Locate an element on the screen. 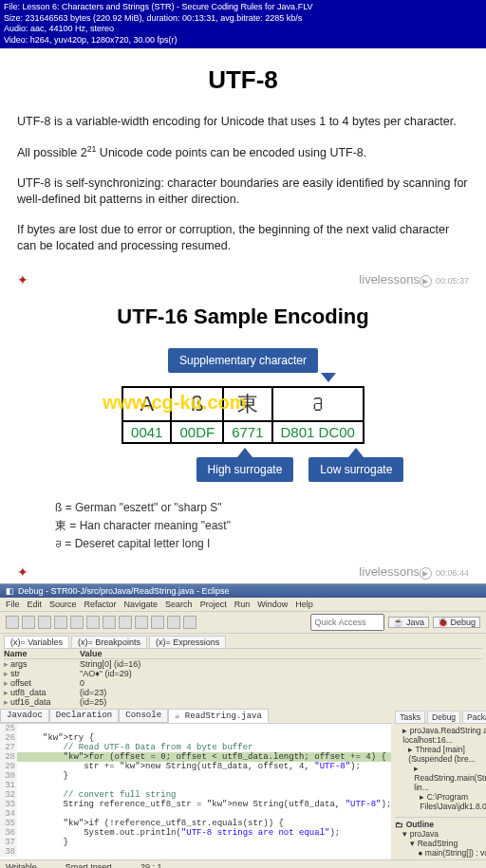 Image resolution: width=486 pixels, height=868 pixels. debug-tree-item: ▸ proJava.ReadString at localhost:16... is located at coordinates (440, 735).